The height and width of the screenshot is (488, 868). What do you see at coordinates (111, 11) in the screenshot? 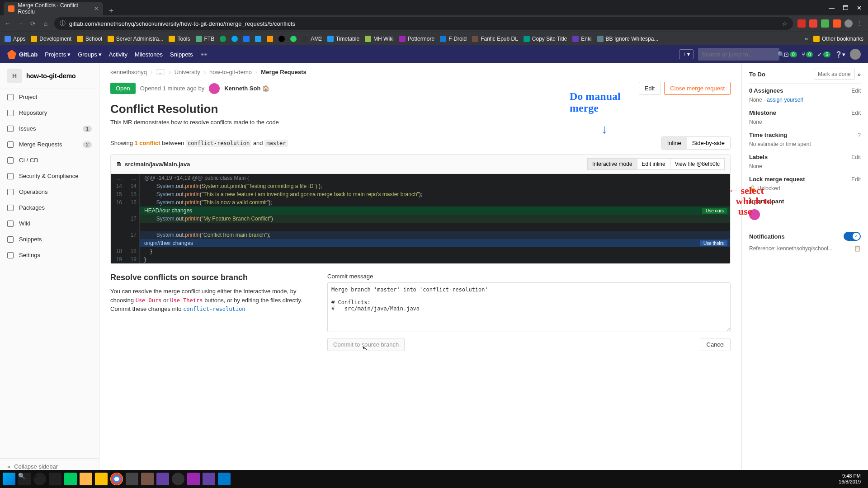
I see `new-tab-button: ＋` at bounding box center [111, 11].